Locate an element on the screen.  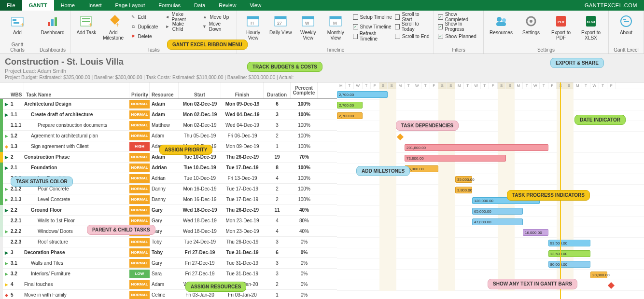
up-icon: ▲ is located at coordinates (205, 17).